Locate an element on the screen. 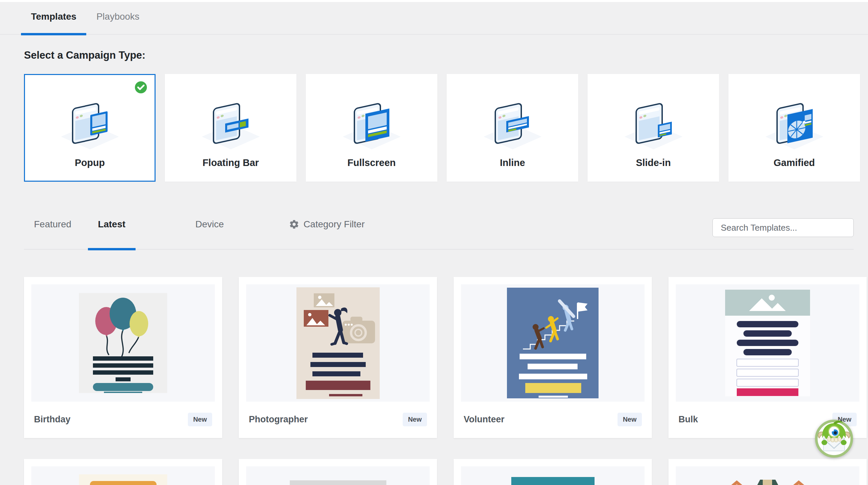  gear-icon is located at coordinates (294, 224).